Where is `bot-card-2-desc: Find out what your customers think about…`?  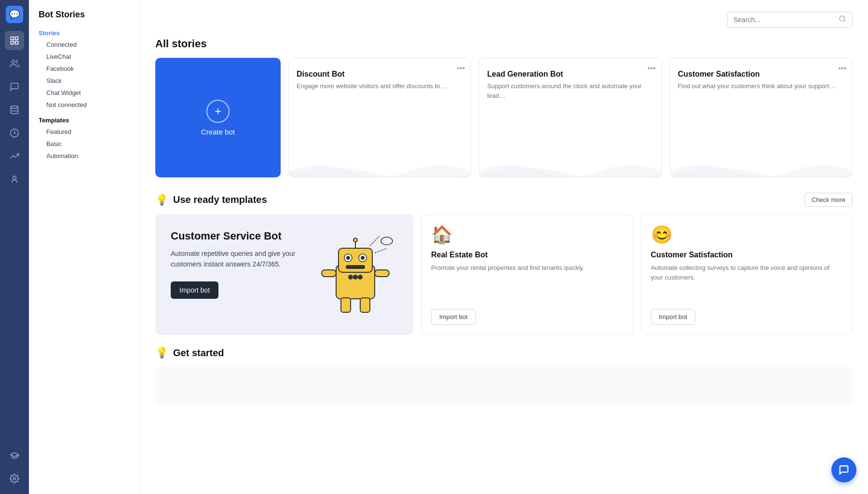
bot-card-2-desc: Find out what your customers think about… is located at coordinates (761, 86).